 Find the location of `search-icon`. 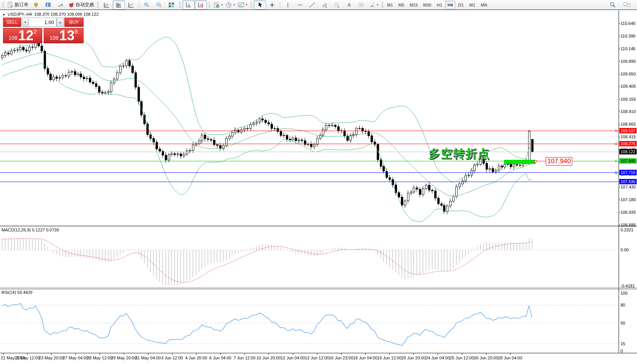

search-icon is located at coordinates (612, 5).